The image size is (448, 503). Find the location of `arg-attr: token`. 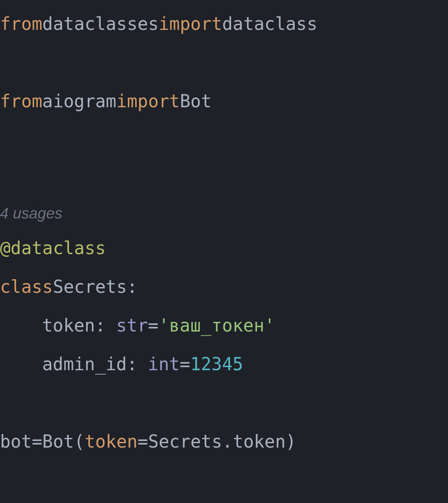

arg-attr: token is located at coordinates (259, 441).